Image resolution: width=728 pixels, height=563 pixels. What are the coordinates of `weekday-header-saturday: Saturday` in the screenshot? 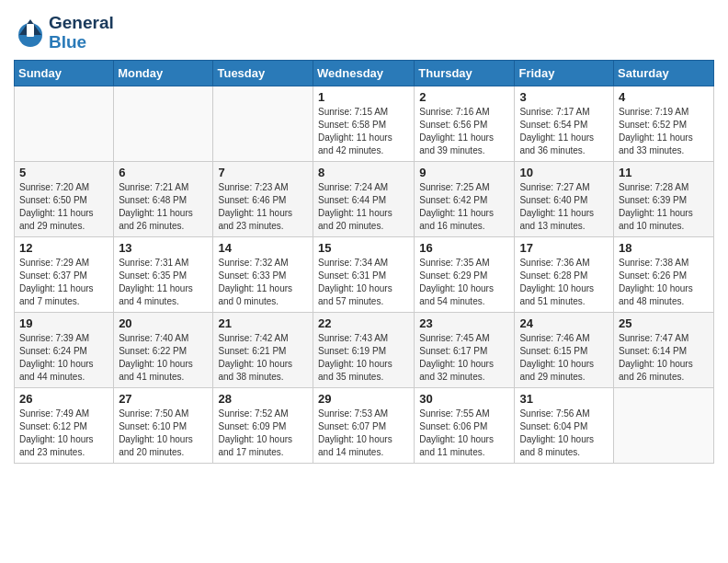 It's located at (664, 73).